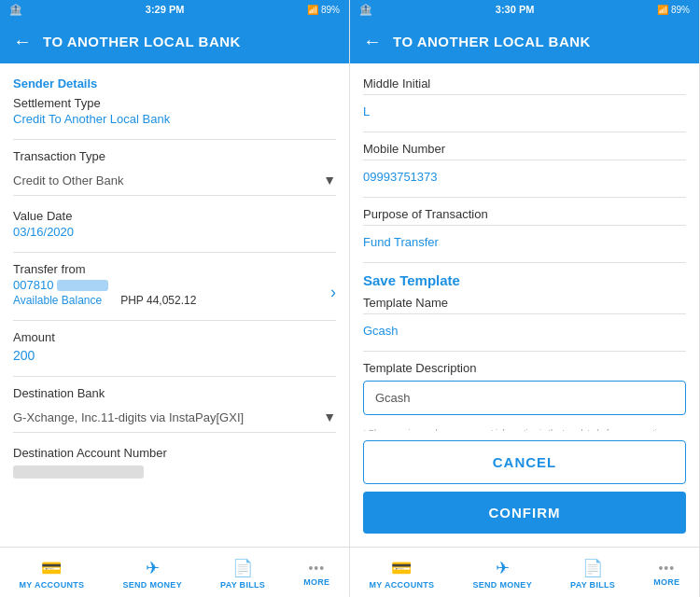  I want to click on sender-section-label: Sender Details, so click(175, 84).